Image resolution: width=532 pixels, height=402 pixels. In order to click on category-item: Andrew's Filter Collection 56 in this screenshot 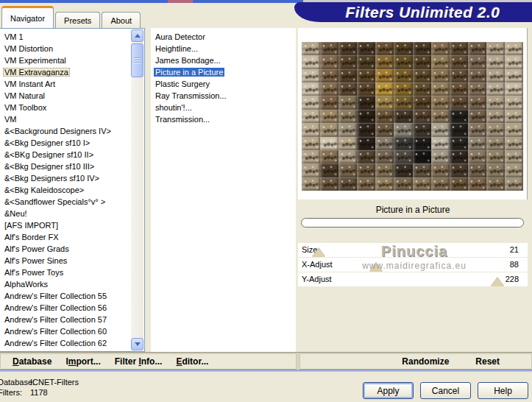, I will do `click(72, 308)`.